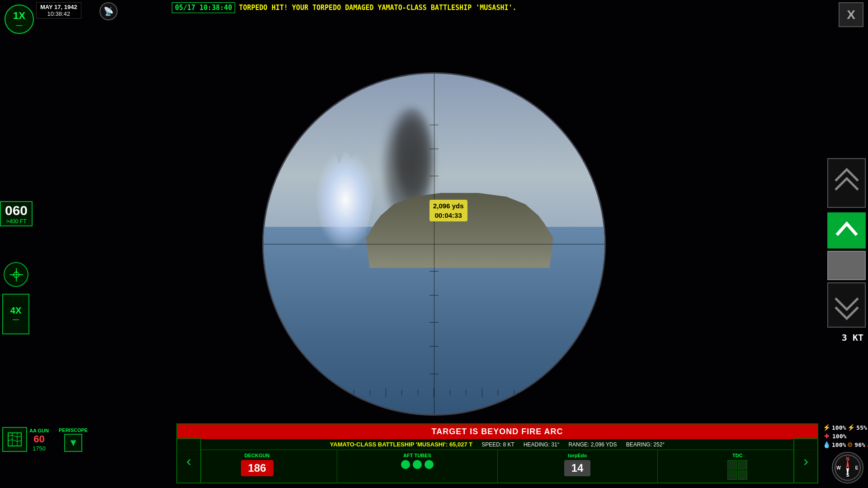 This screenshot has height=488, width=868. Describe the element at coordinates (257, 455) in the screenshot. I see `deckgun-label: DECKGUN` at that location.